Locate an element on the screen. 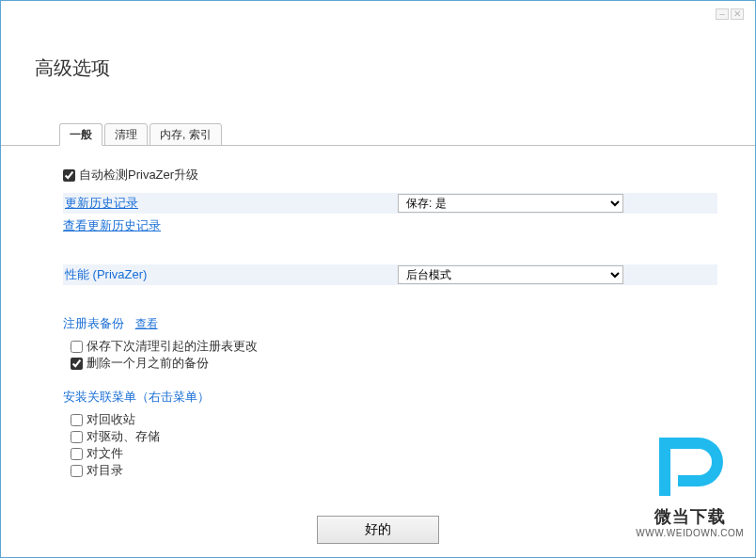 The image size is (756, 558). auto-detect-label: 自动检测PrivaZer升级 is located at coordinates (139, 175).